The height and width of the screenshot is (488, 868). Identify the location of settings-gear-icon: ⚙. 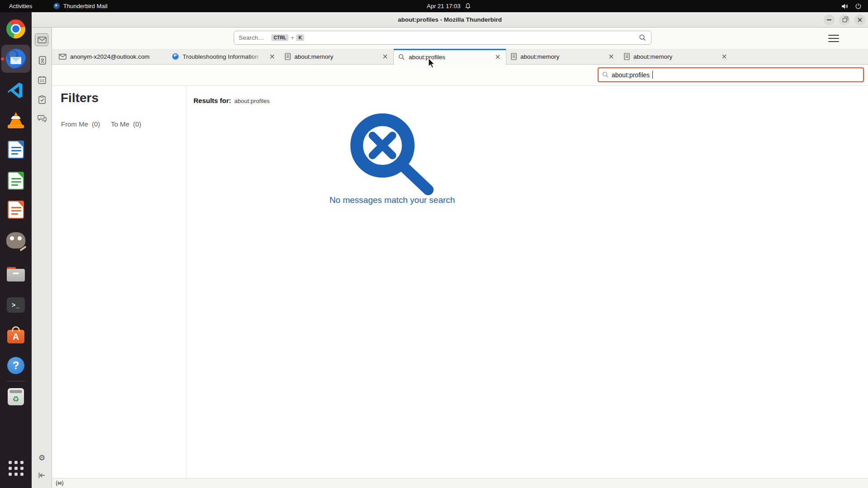
(42, 458).